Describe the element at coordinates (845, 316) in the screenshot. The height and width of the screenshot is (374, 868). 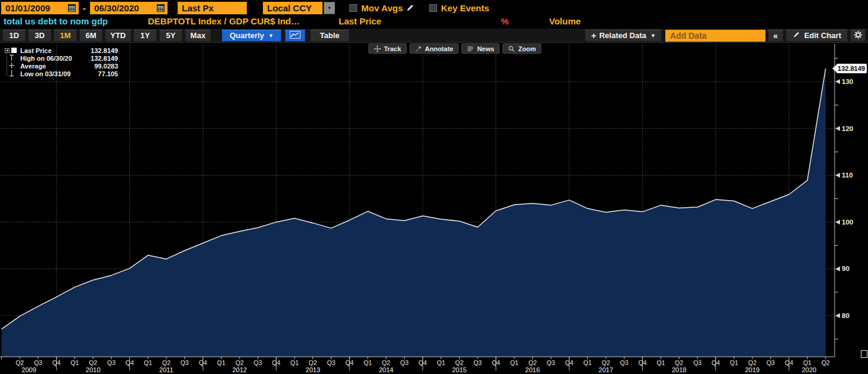
I see `y-tick-label: 80` at that location.